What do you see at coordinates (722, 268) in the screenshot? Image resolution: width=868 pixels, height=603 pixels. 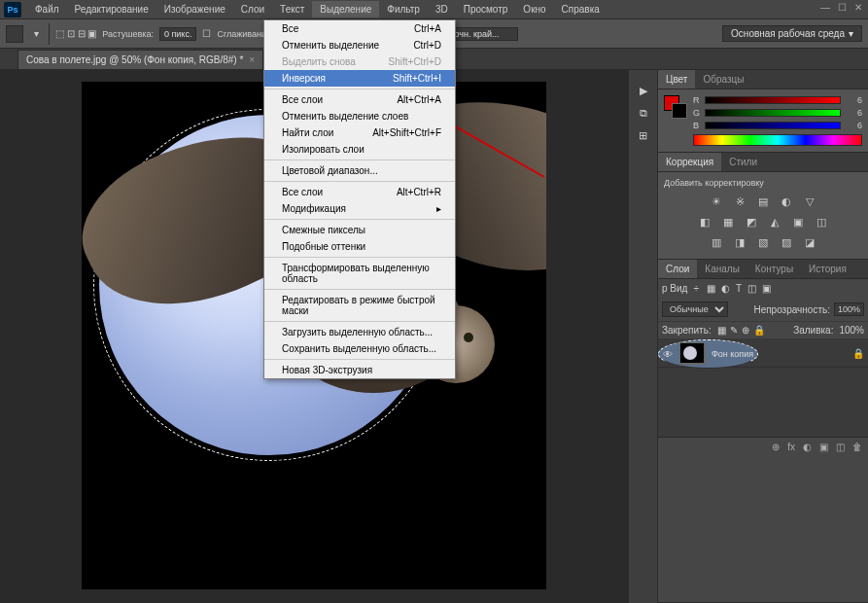 I see `tab-Каналы: Каналы` at bounding box center [722, 268].